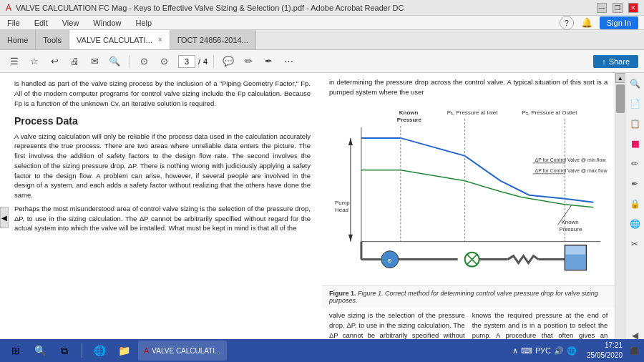 Image resolution: width=644 pixels, height=362 pixels. Describe the element at coordinates (42, 23) in the screenshot. I see `menu-edit: Edit` at that location.